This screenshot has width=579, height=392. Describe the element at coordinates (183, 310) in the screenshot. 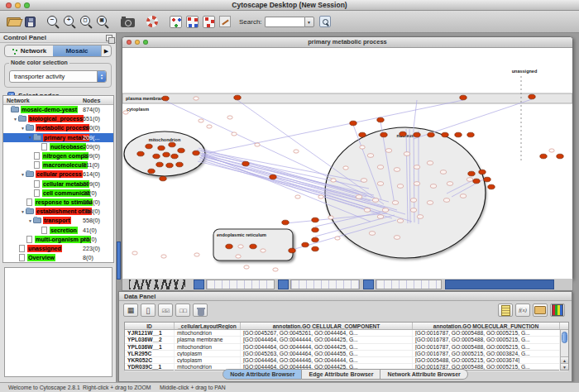

I see `unselect-attributes-icon` at that location.